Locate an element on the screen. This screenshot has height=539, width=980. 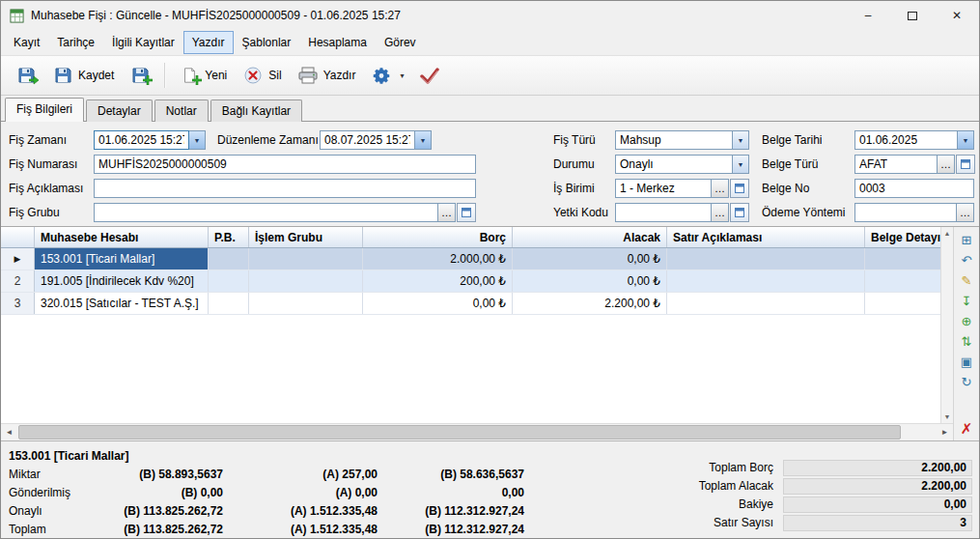
scroll-up-icon: ▲ is located at coordinates (947, 234).